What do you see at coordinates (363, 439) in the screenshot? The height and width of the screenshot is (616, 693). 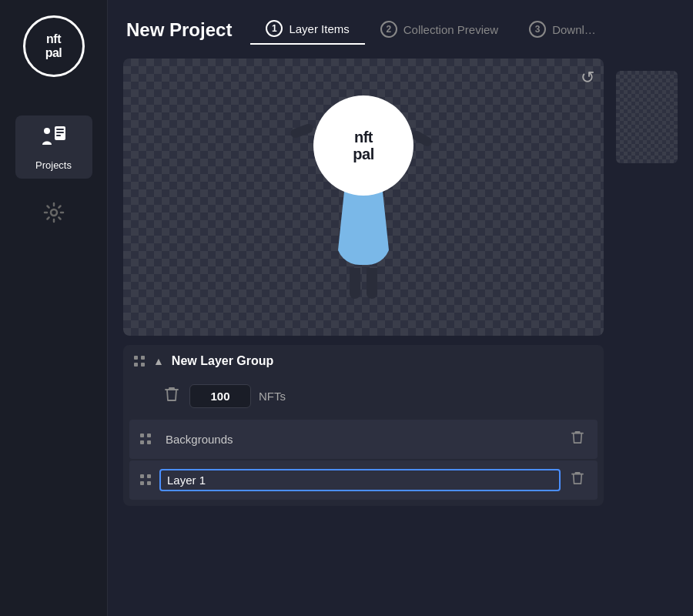 I see `layer-item-backgrounds: Backgrounds` at bounding box center [363, 439].